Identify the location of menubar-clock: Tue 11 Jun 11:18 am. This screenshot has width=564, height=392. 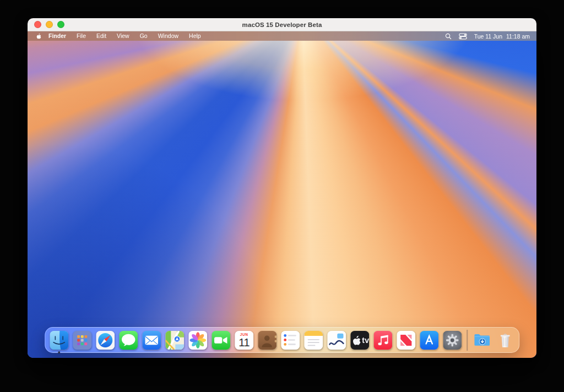
(502, 36).